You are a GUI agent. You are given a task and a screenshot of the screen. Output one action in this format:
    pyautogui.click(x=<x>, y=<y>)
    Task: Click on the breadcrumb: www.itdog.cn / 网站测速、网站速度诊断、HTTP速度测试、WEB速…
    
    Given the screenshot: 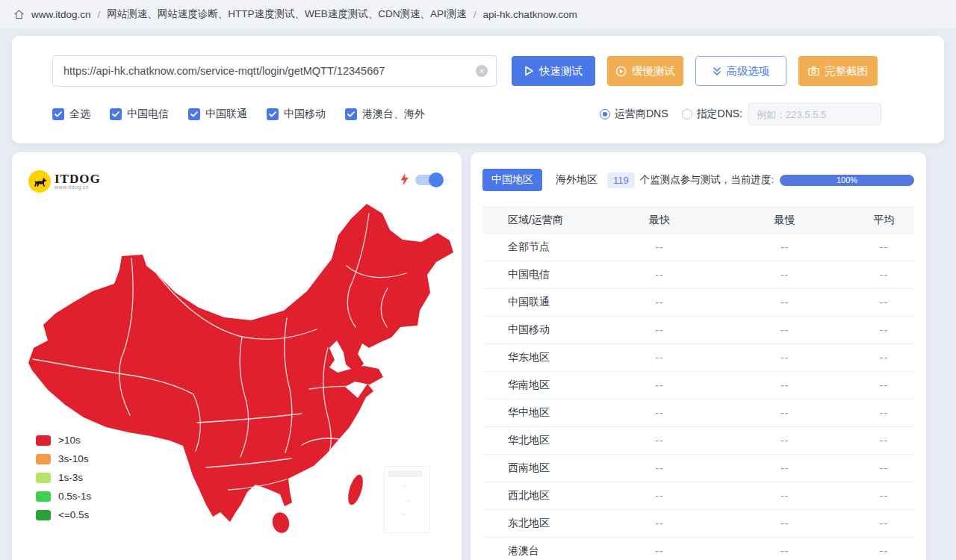 What is the action you would take?
    pyautogui.click(x=478, y=14)
    